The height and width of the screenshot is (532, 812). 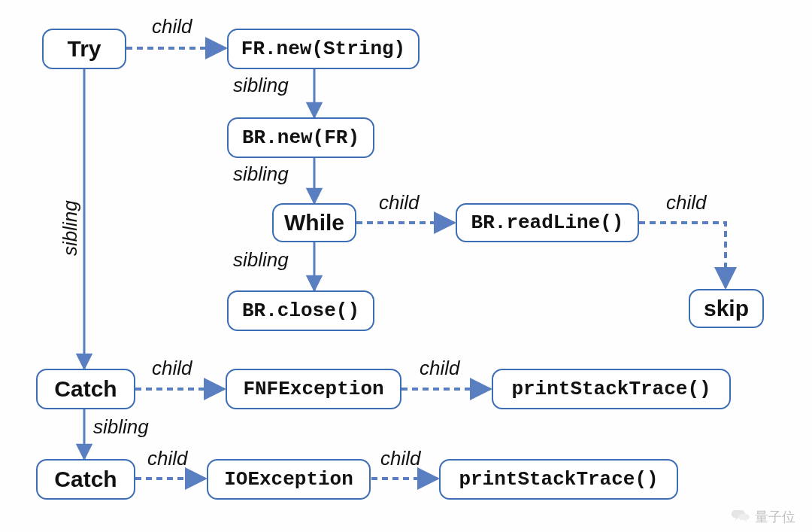 I want to click on node-printstacktrace-2: printStackTrace(), so click(x=559, y=479).